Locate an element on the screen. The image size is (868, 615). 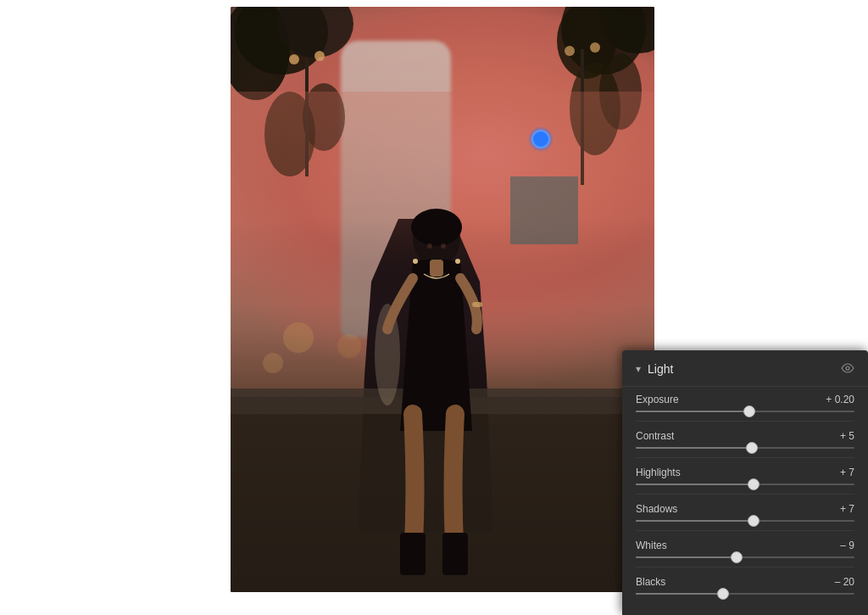
slider-value-shadows: + 7 is located at coordinates (837, 509).